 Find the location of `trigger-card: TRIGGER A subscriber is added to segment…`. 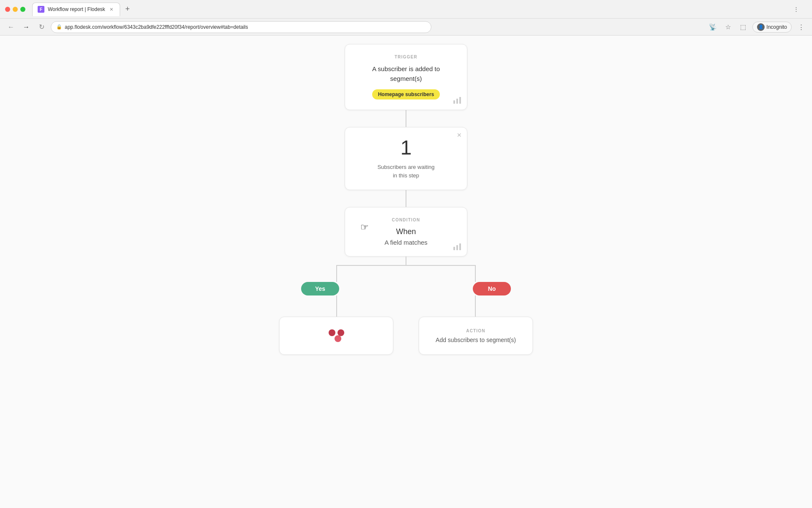

trigger-card: TRIGGER A subscriber is added to segment… is located at coordinates (406, 77).